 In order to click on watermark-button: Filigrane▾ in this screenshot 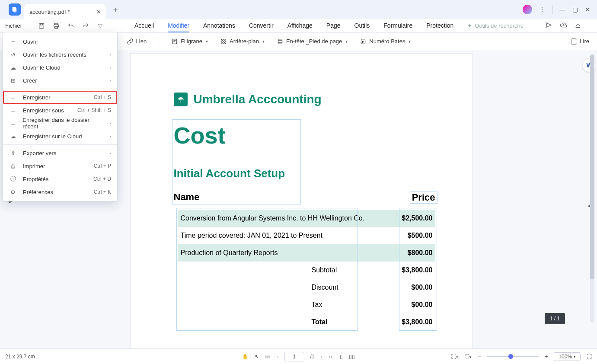, I will do `click(189, 42)`.